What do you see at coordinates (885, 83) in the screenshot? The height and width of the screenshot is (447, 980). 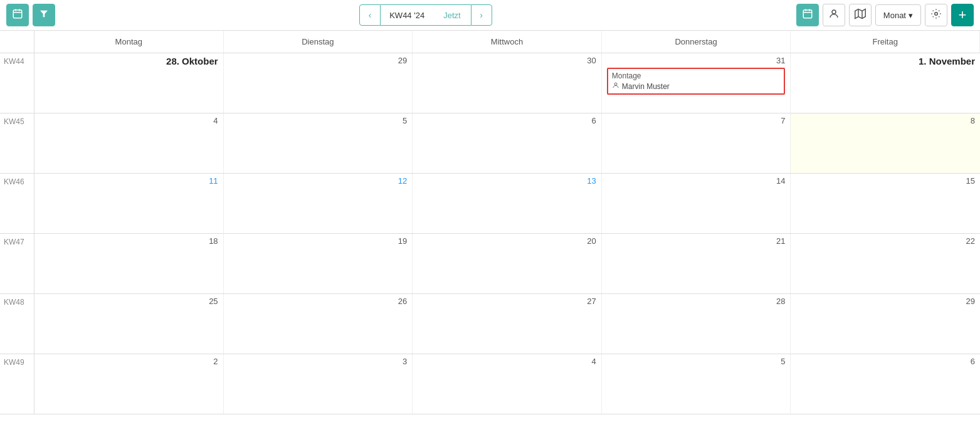 I see `calendar-cell: 1. November` at bounding box center [885, 83].